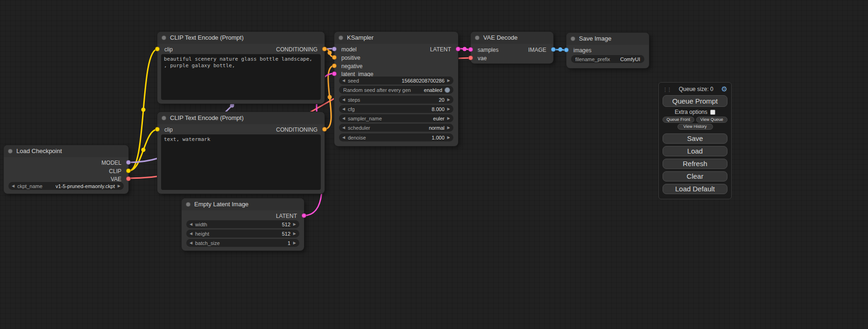  Describe the element at coordinates (712, 119) in the screenshot. I see `view-queue-button: View Queue` at that location.